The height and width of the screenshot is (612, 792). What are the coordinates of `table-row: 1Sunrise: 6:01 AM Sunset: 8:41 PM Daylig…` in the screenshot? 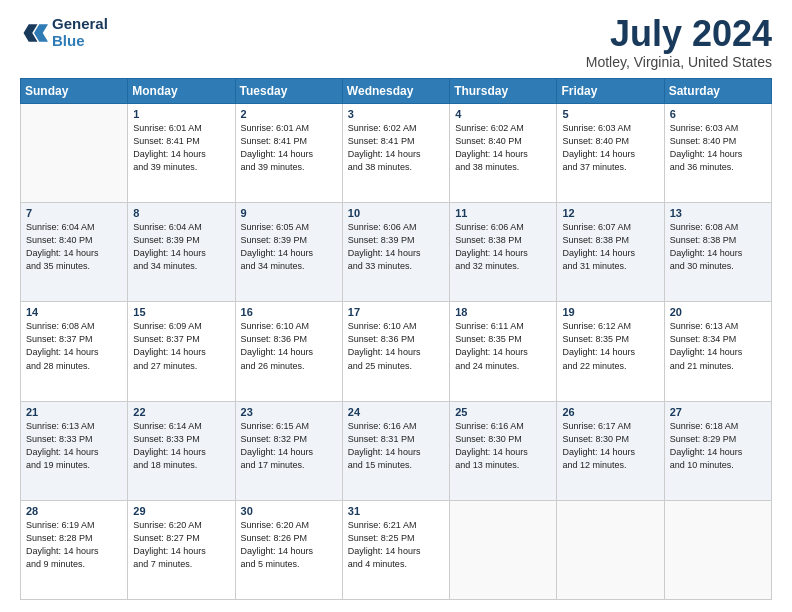 It's located at (182, 154).